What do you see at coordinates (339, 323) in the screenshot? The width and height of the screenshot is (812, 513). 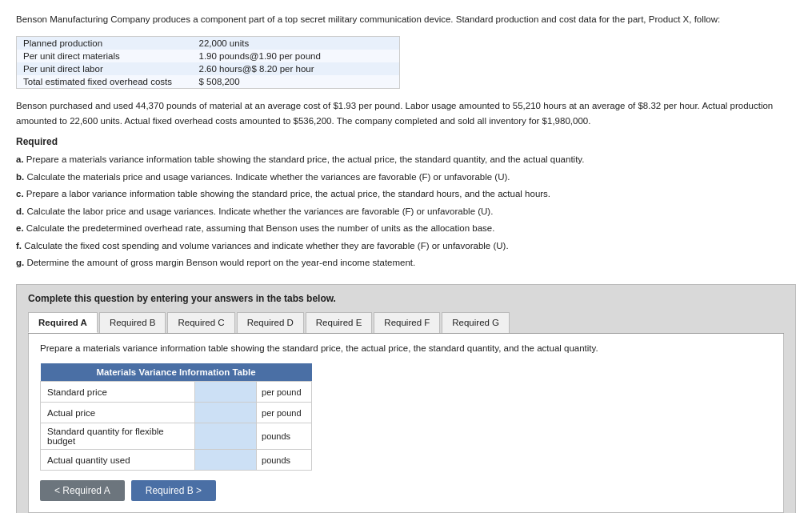 I see `tab-reqE: Required E` at bounding box center [339, 323].